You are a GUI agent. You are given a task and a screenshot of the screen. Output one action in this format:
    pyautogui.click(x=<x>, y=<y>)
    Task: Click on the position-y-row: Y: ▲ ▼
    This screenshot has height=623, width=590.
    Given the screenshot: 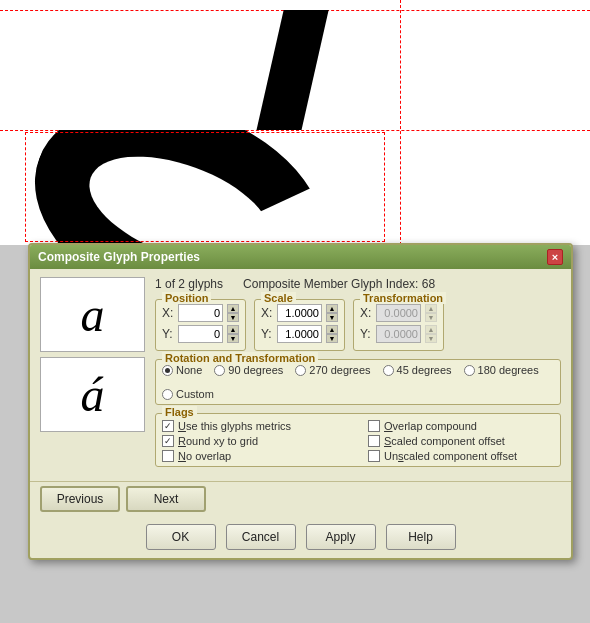 What is the action you would take?
    pyautogui.click(x=200, y=334)
    